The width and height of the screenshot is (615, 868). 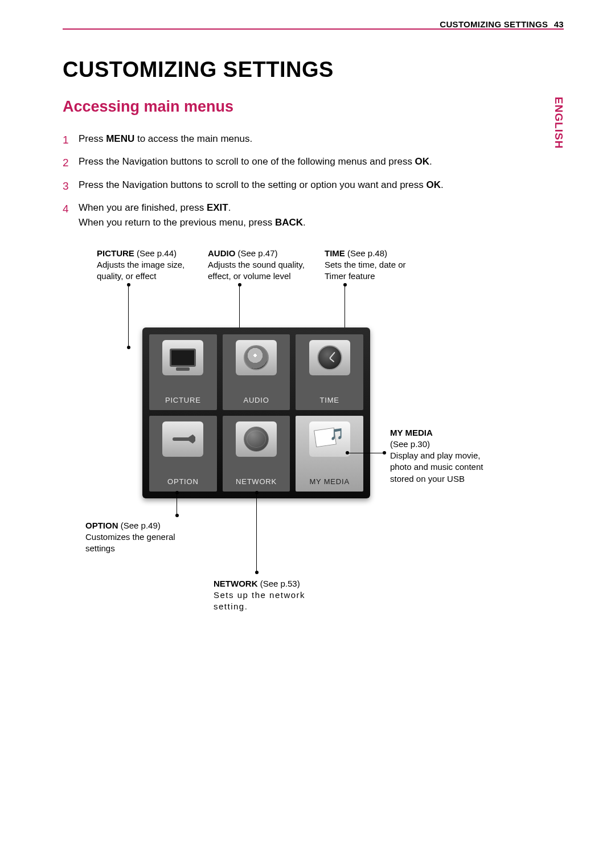 What do you see at coordinates (330, 439) in the screenshot?
I see `media-icon` at bounding box center [330, 439].